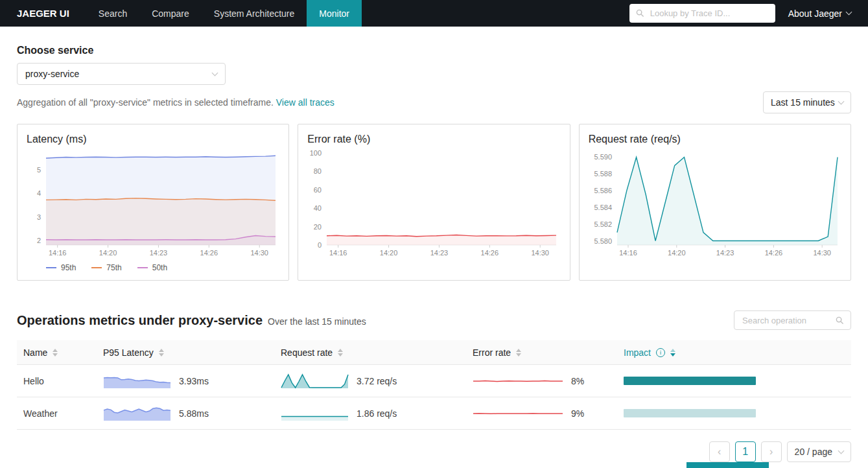 This screenshot has width=868, height=468. What do you see at coordinates (52, 74) in the screenshot?
I see `service-select-value: proxy-service` at bounding box center [52, 74].